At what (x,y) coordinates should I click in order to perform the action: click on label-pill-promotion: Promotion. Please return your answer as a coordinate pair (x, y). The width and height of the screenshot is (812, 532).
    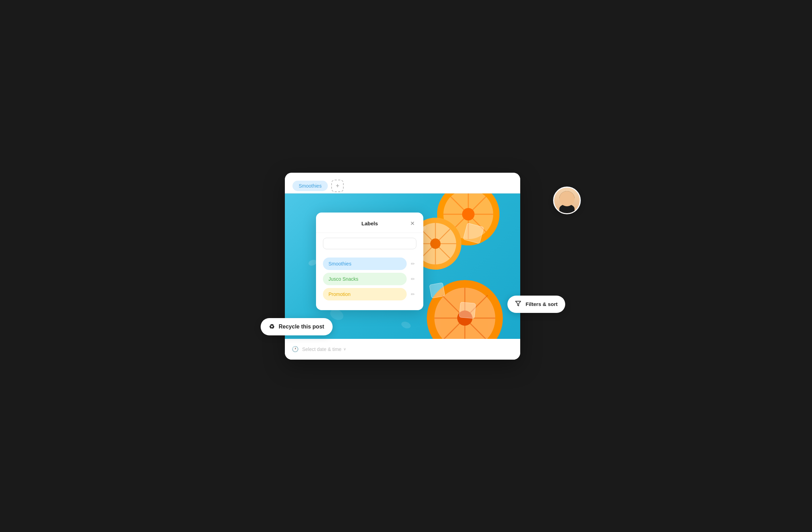
    Looking at the image, I should click on (365, 294).